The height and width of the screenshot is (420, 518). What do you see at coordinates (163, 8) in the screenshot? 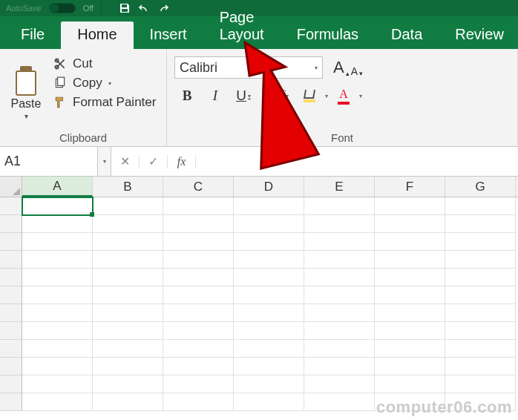
I see `redo-icon` at bounding box center [163, 8].